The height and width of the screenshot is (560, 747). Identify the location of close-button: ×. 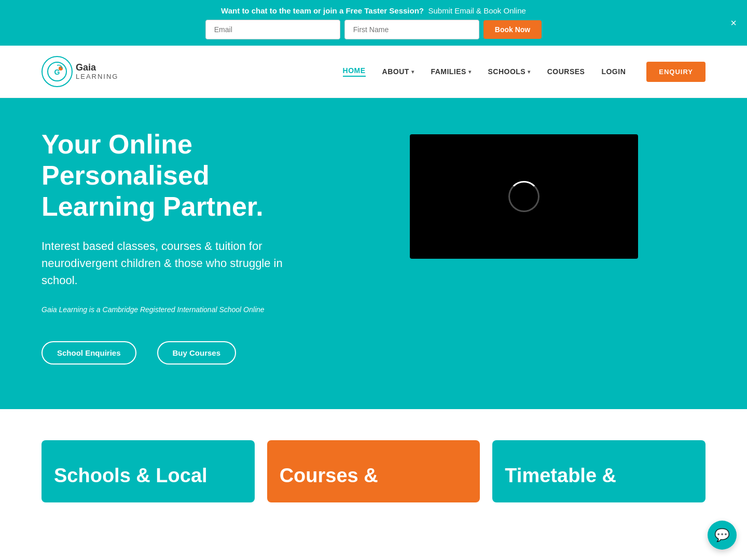
(734, 23).